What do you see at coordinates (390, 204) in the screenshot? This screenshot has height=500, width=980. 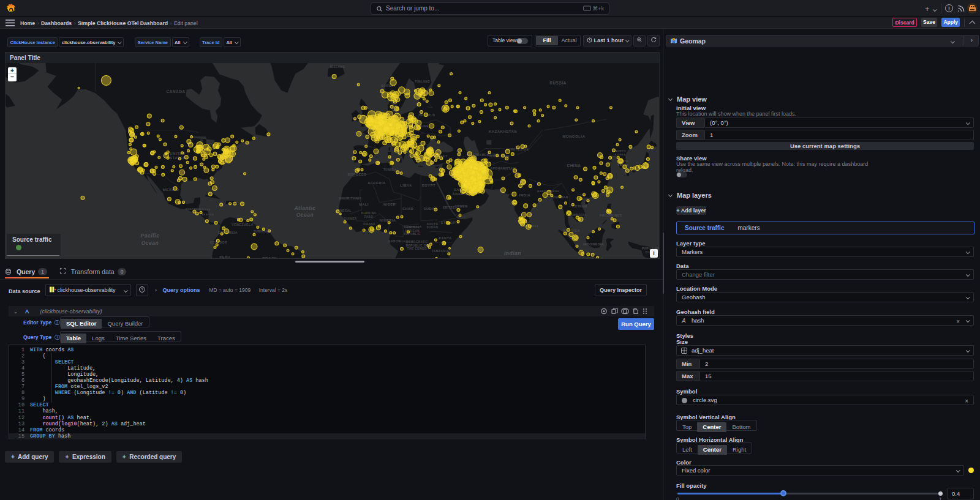 I see `svg-text: NIGER` at bounding box center [390, 204].